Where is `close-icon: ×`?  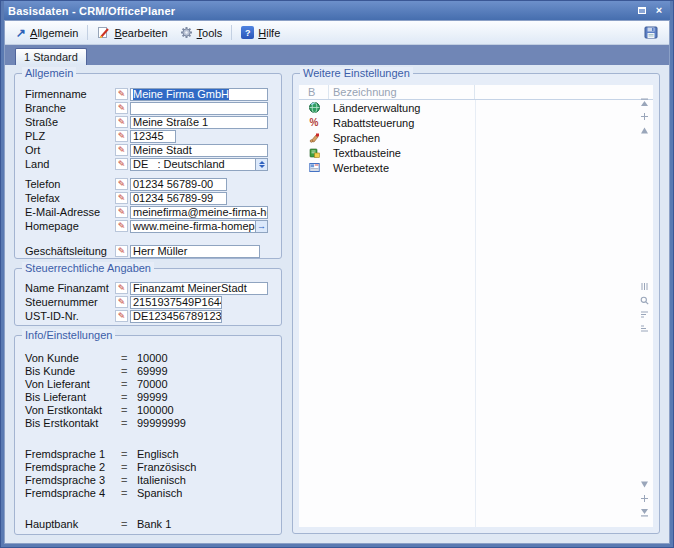 close-icon: × is located at coordinates (659, 10).